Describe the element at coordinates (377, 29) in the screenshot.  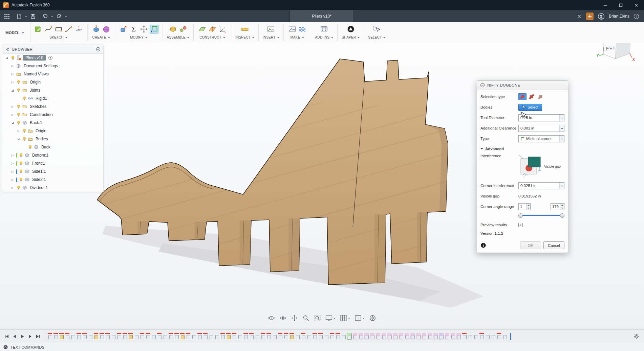
I see `select-cursor-icon` at that location.